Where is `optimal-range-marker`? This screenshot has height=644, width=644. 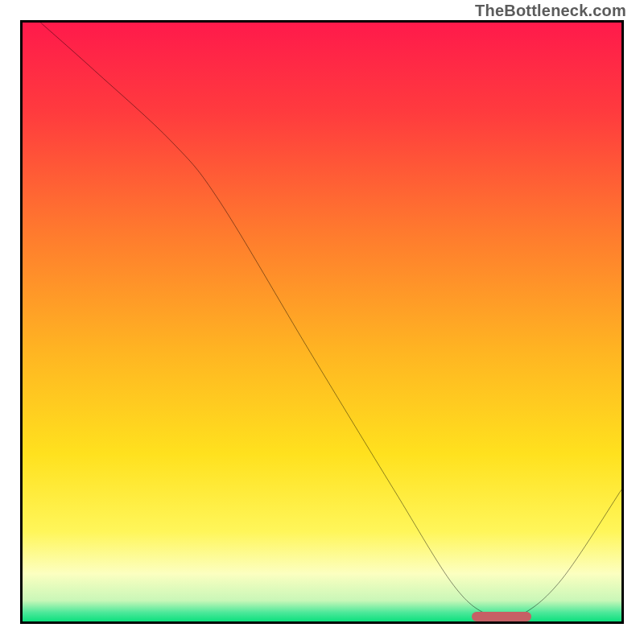
optimal-range-marker is located at coordinates (502, 617).